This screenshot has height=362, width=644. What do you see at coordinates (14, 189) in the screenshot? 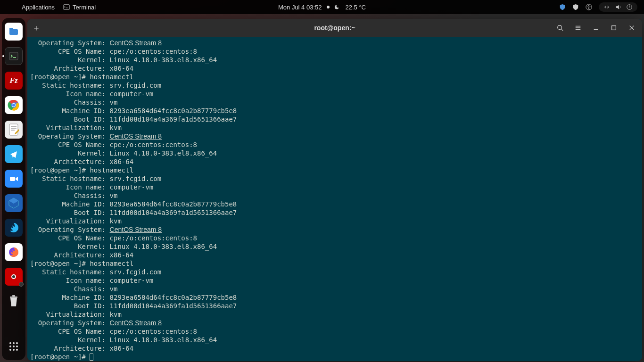
I see `dock: Fz` at bounding box center [14, 189].